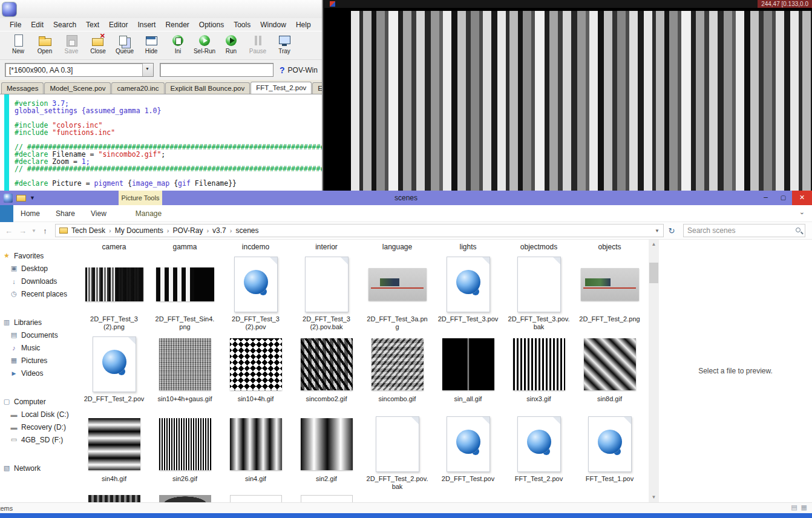  What do you see at coordinates (255, 295) in the screenshot?
I see `file-2d-fft-test-3-2-pov: 2D_FFT_Test_3 (2).pov` at bounding box center [255, 295].